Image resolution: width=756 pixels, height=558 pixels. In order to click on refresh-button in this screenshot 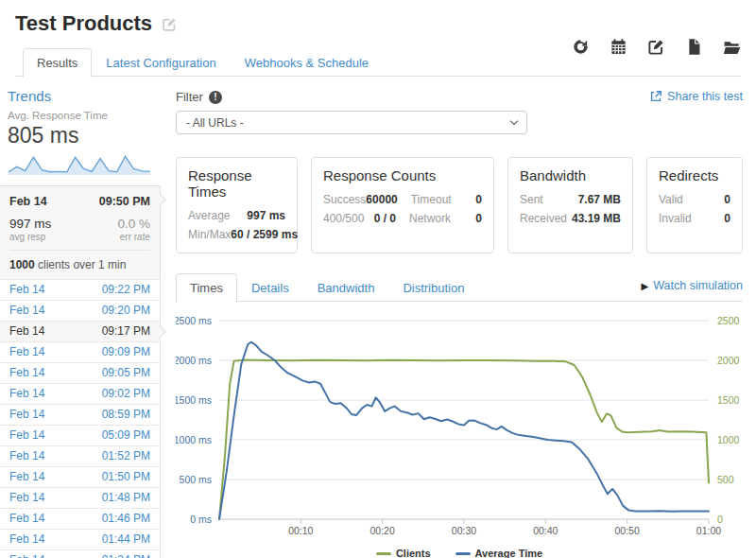, I will do `click(580, 47)`.